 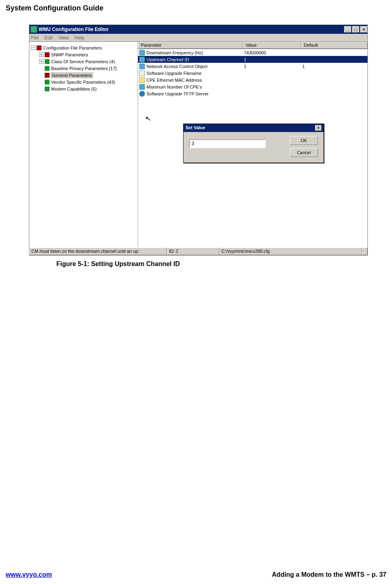 I want to click on tree-pane: − Configuration File Parameters + SNMP P…, so click(x=84, y=144).